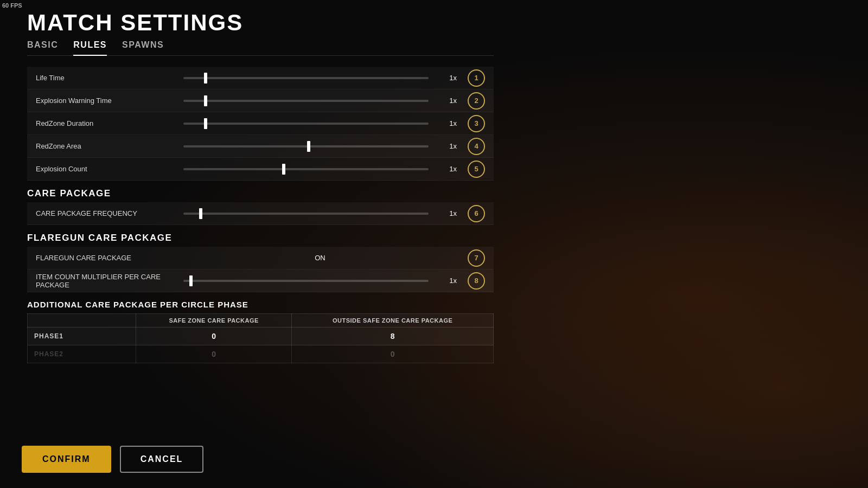  What do you see at coordinates (260, 169) in the screenshot?
I see `setting-explosion-count: Explosion Count 1x 5` at bounding box center [260, 169].